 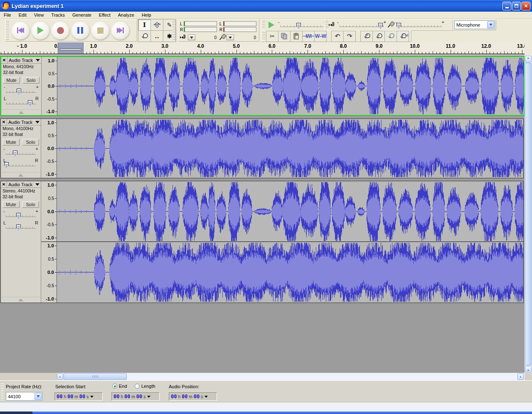 What do you see at coordinates (302, 25) in the screenshot?
I see `playback-speed-slider: - +` at bounding box center [302, 25].